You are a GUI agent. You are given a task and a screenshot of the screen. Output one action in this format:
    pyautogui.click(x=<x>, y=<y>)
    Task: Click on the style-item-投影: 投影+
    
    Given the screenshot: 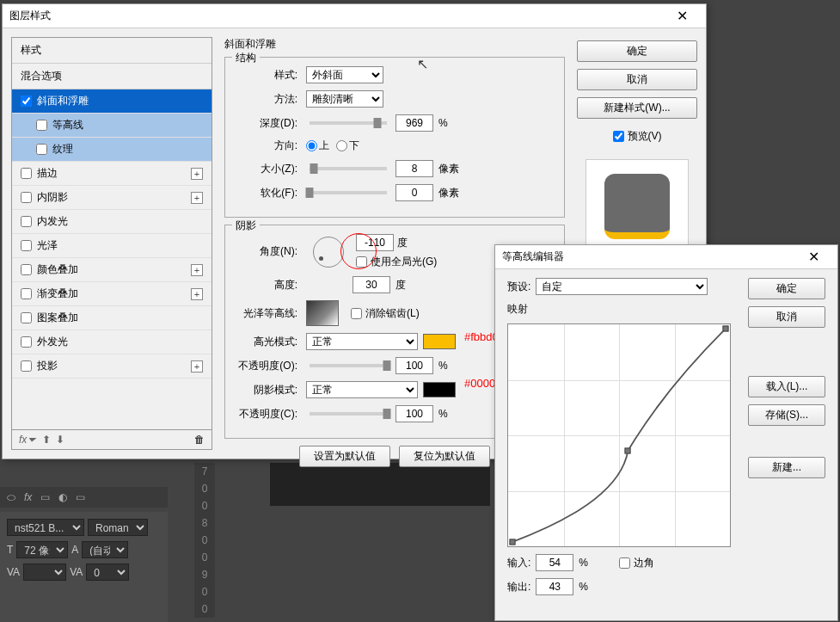 What is the action you would take?
    pyautogui.click(x=112, y=366)
    